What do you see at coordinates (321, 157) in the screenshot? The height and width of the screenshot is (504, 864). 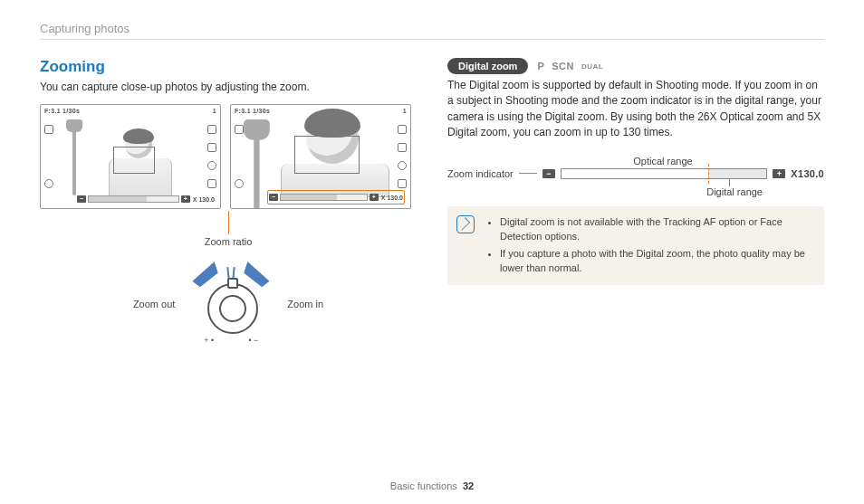 I see `lcd-preview-tele: F:3.1 1/30s 1` at bounding box center [321, 157].